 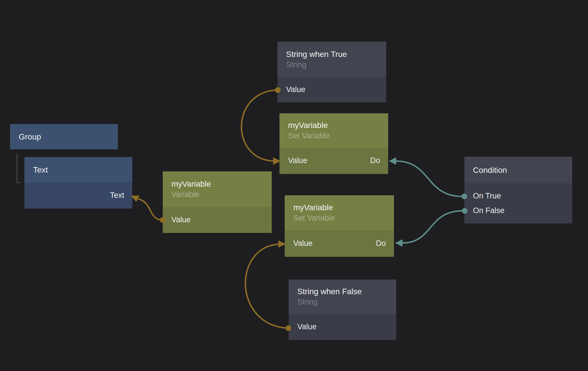 What do you see at coordinates (78, 170) in the screenshot?
I see `node-header: Text` at bounding box center [78, 170].